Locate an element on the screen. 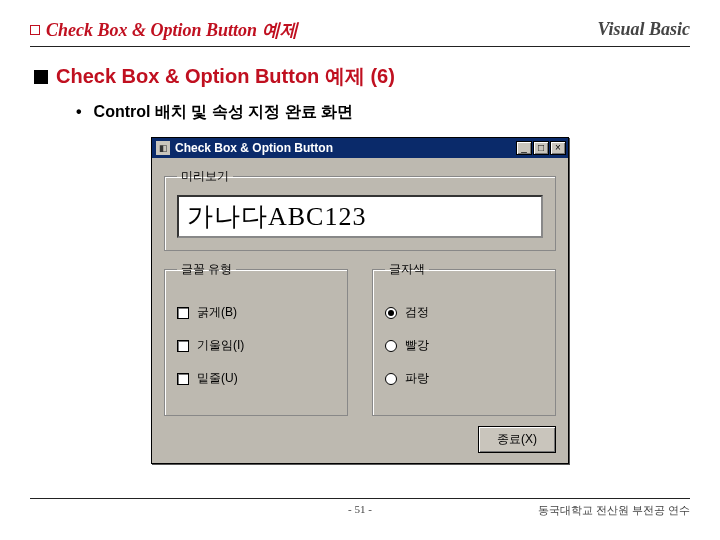 The height and width of the screenshot is (540, 720). minimize-button: _ is located at coordinates (524, 148).